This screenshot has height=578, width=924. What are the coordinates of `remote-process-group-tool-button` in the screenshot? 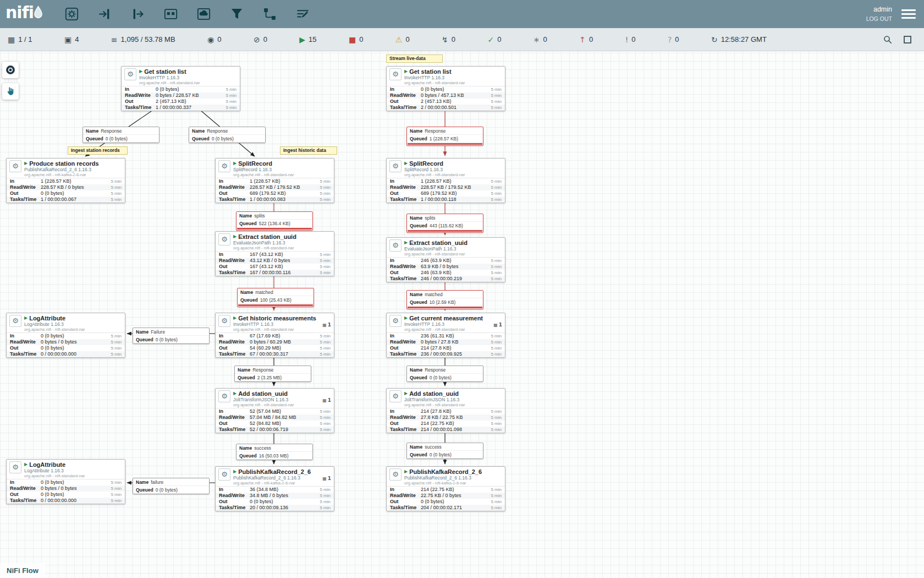 It's located at (204, 14).